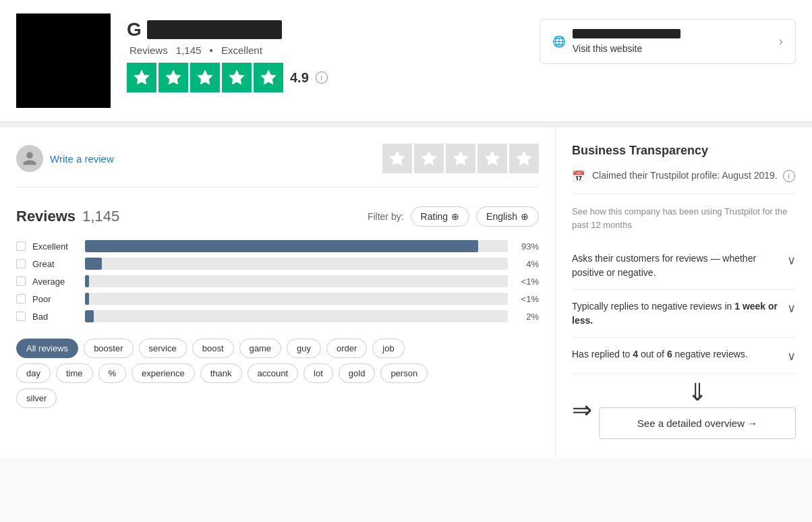  I want to click on bottom-section: ⇒ ⇓ See a detailed overview →, so click(684, 410).